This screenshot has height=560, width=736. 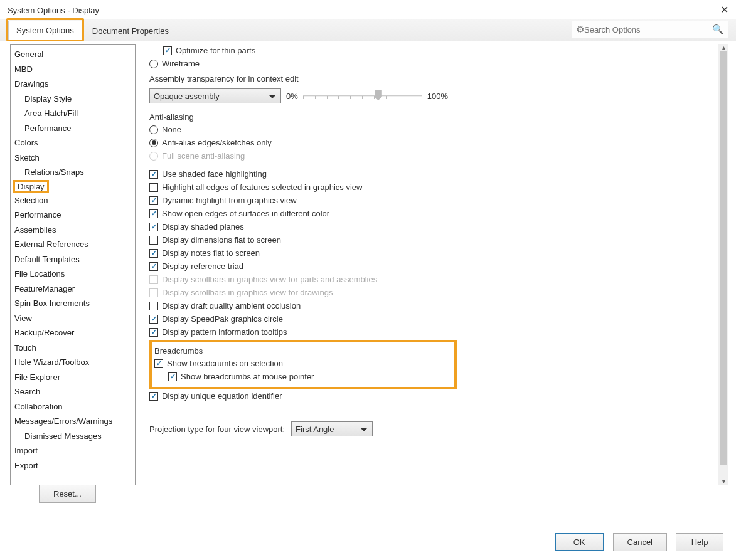 I want to click on opt-aa-full: Full scene anti-aliasing, so click(x=439, y=156).